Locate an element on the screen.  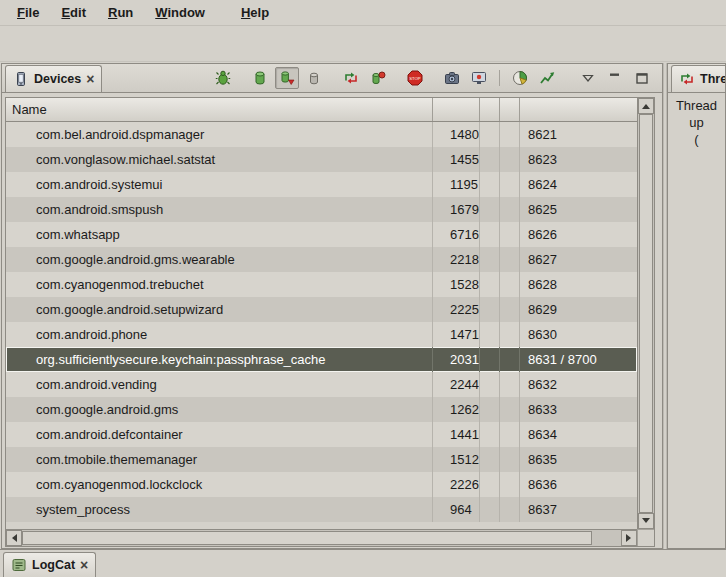
horizontal-scrollbar-thumb is located at coordinates (307, 538).